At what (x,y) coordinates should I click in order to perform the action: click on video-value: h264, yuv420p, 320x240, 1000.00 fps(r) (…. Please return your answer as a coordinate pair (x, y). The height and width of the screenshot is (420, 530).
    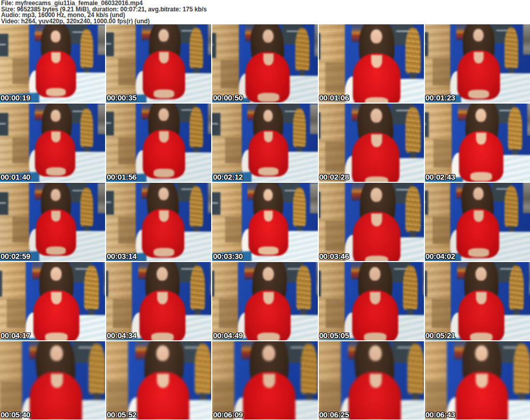
    Looking at the image, I should click on (85, 21).